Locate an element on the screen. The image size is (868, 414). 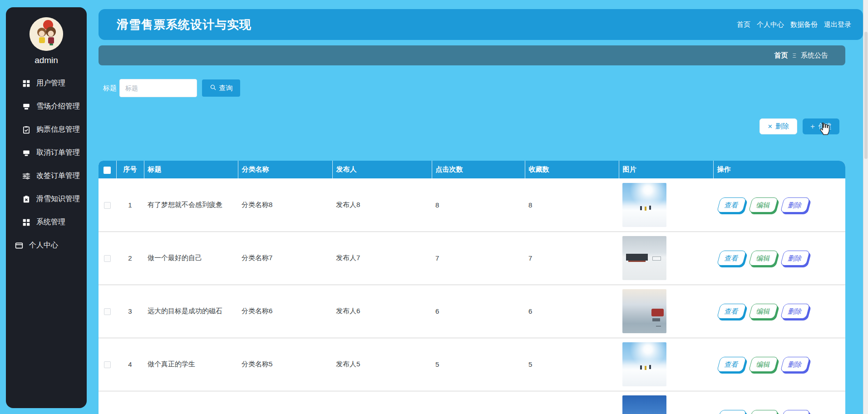
header-favorites: 收藏数 is located at coordinates (572, 170).